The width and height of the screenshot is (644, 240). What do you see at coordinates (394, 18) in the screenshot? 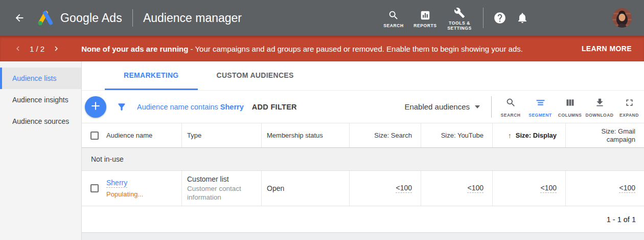
I see `topbar-search-button: SEARCH` at bounding box center [394, 18].